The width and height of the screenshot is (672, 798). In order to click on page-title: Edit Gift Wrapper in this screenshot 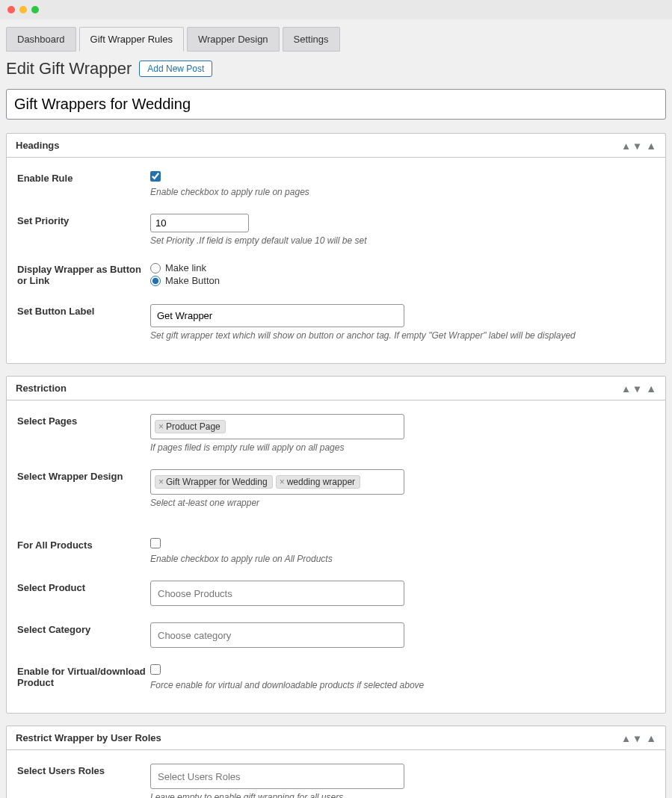, I will do `click(69, 69)`.